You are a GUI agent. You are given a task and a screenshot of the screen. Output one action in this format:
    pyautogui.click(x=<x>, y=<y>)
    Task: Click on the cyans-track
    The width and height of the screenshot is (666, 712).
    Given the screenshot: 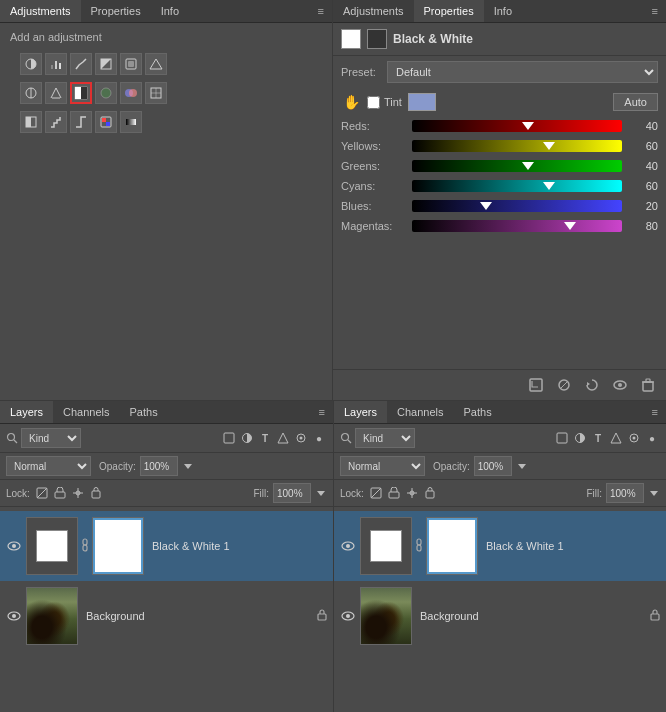 What is the action you would take?
    pyautogui.click(x=517, y=186)
    